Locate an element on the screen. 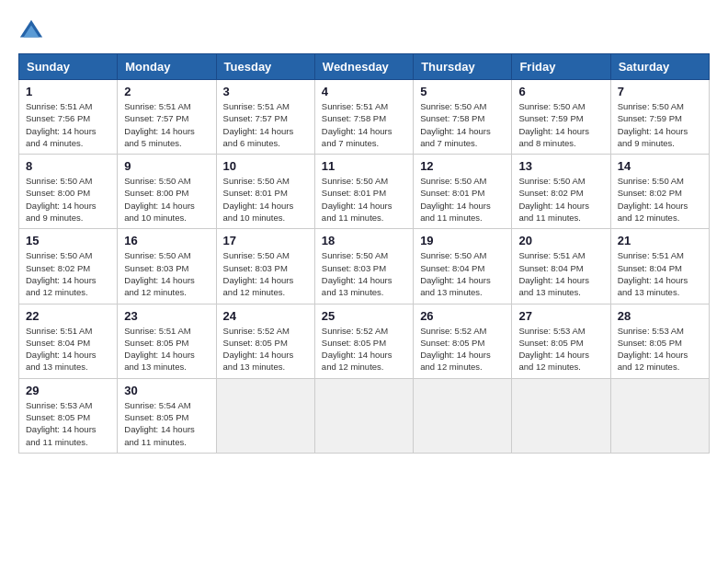  calendar-cell: 4 Sunrise: 5:51 AMSunset: 7:58 PMDayligh… is located at coordinates (364, 118).